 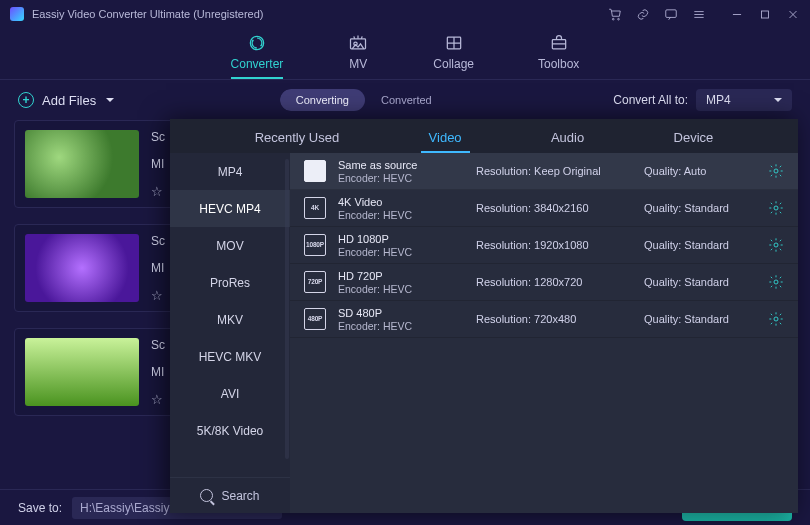 What do you see at coordinates (484, 136) in the screenshot?
I see `format-category-tabs: Recently Used Video Audio Device` at bounding box center [484, 136].